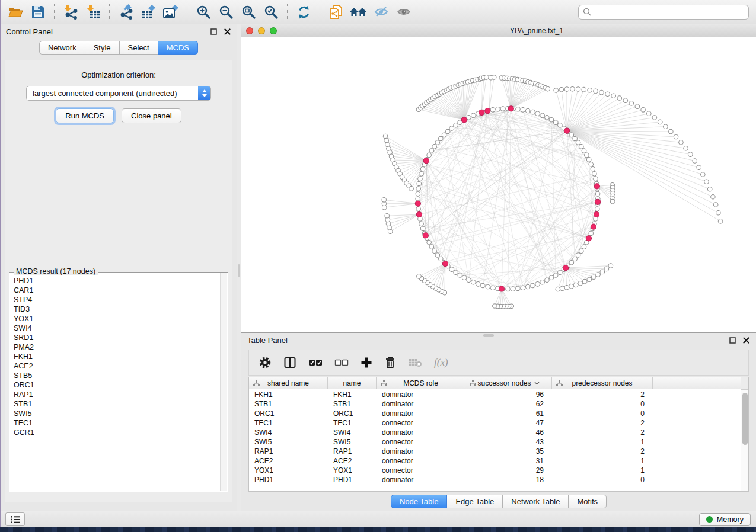 The height and width of the screenshot is (532, 756). Describe the element at coordinates (117, 319) in the screenshot. I see `mcds-result-item: YOX1` at that location.